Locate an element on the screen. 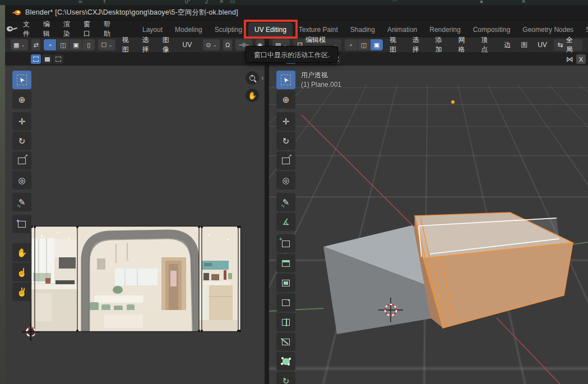 The image size is (588, 384). extrude-icon is located at coordinates (286, 263).